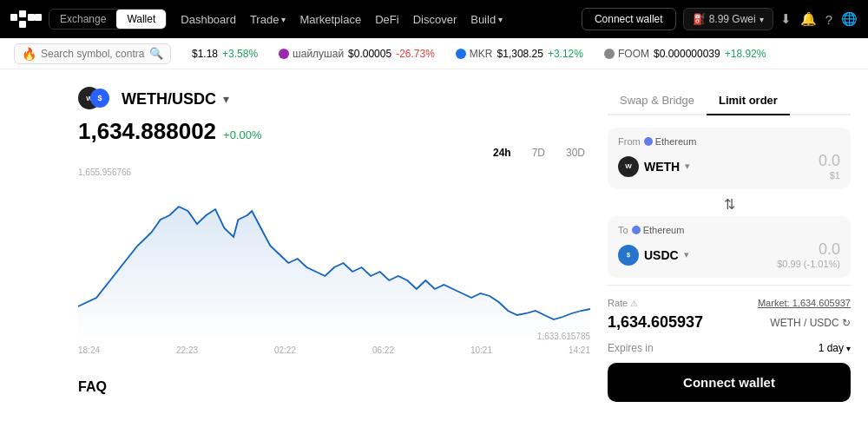 This screenshot has width=868, height=434. I want to click on to-chain: Ethereum, so click(658, 230).